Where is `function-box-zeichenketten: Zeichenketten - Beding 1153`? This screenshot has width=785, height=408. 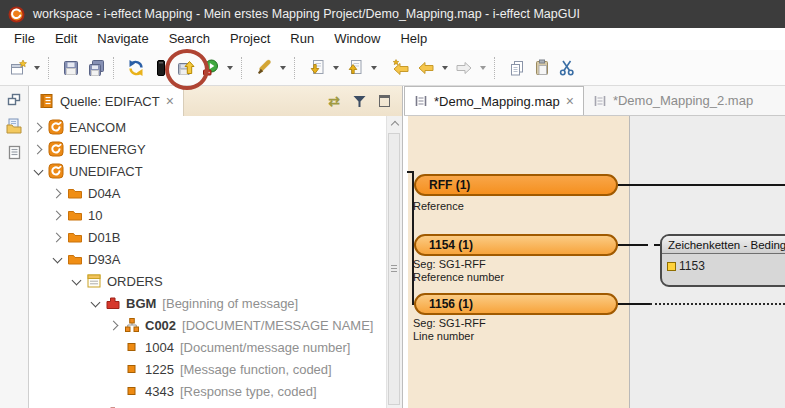 function-box-zeichenketten: Zeichenketten - Beding 1153 is located at coordinates (722, 260).